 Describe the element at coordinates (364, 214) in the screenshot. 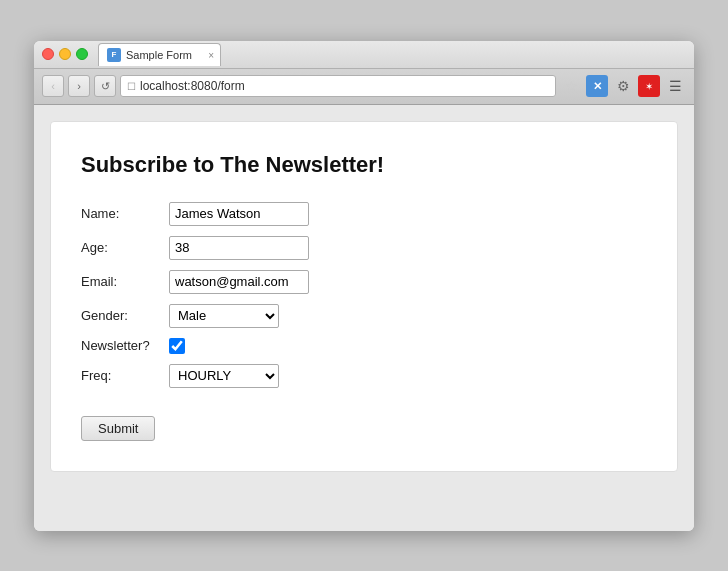

I see `name-row: Name:` at that location.